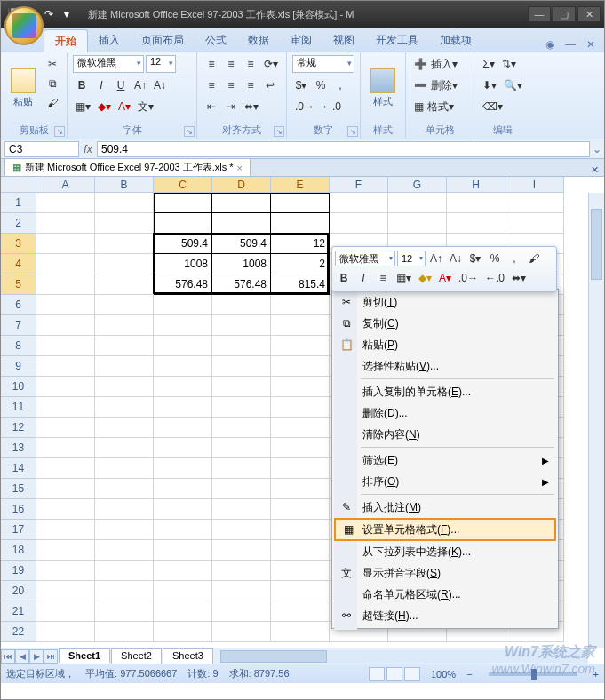 This screenshot has width=605, height=700. What do you see at coordinates (595, 171) in the screenshot?
I see `workbook-close-icon: ✕` at bounding box center [595, 171].